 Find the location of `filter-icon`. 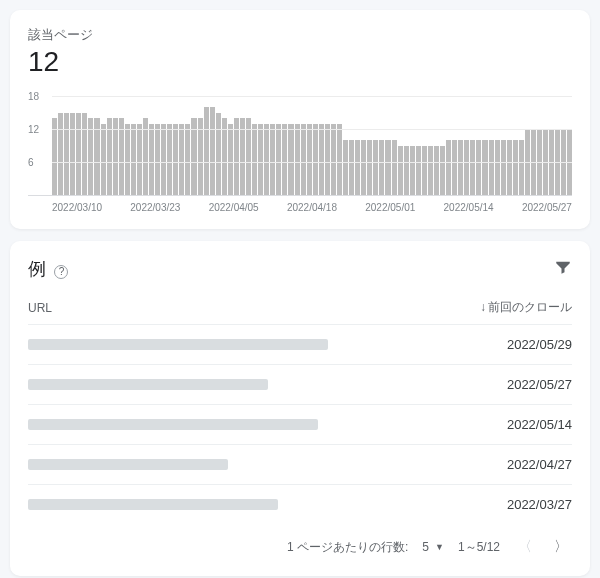

filter-icon is located at coordinates (563, 269).